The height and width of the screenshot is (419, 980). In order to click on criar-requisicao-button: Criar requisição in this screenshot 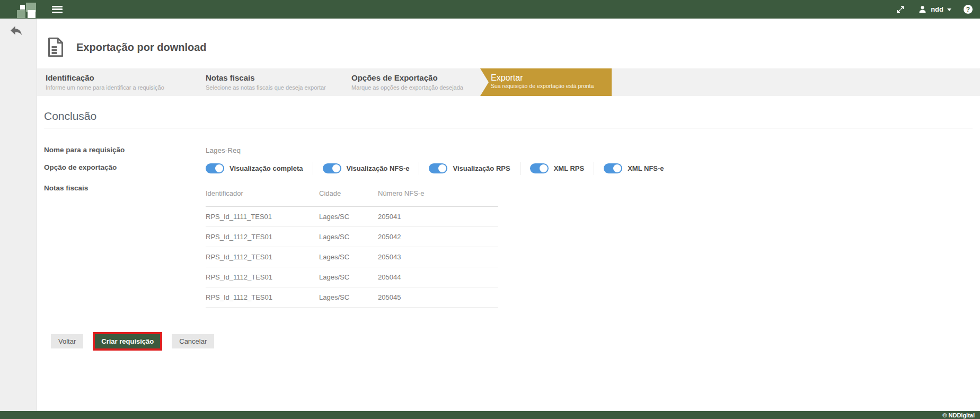, I will do `click(127, 342)`.